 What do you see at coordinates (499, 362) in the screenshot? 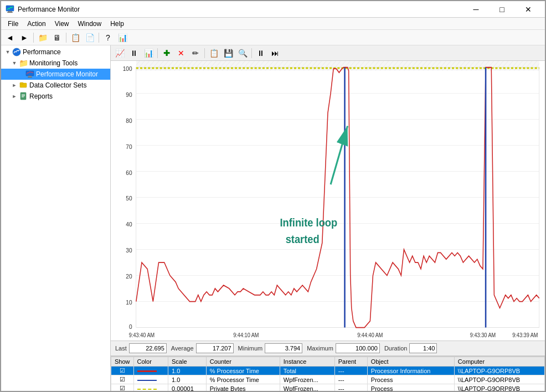
I see `col-computer: Computer` at bounding box center [499, 362].